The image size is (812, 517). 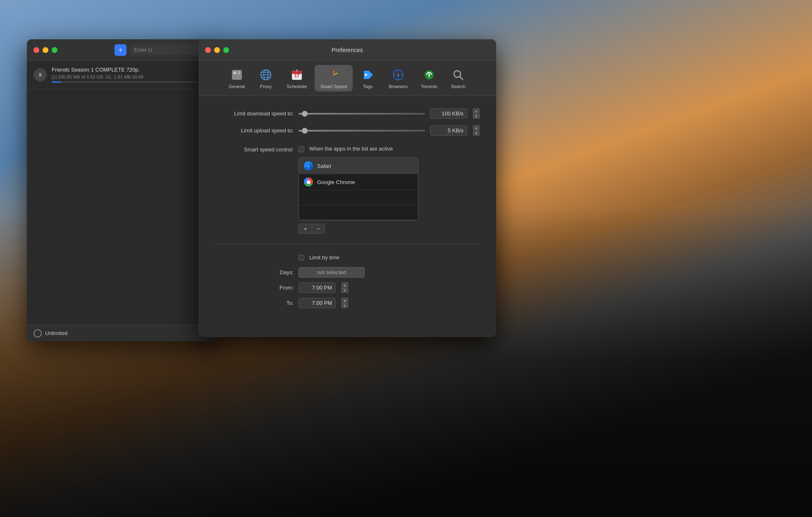 I want to click on download-speed-input, so click(x=449, y=113).